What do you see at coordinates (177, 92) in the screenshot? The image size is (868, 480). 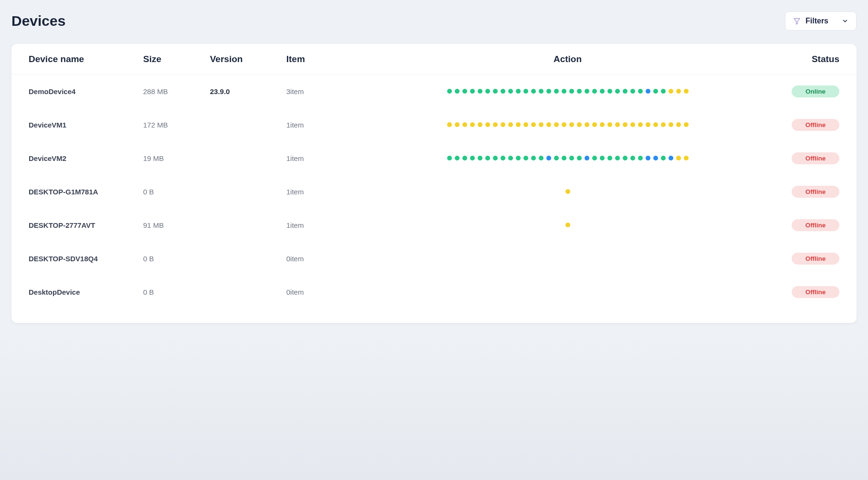 I see `cell-size: 288 MB` at bounding box center [177, 92].